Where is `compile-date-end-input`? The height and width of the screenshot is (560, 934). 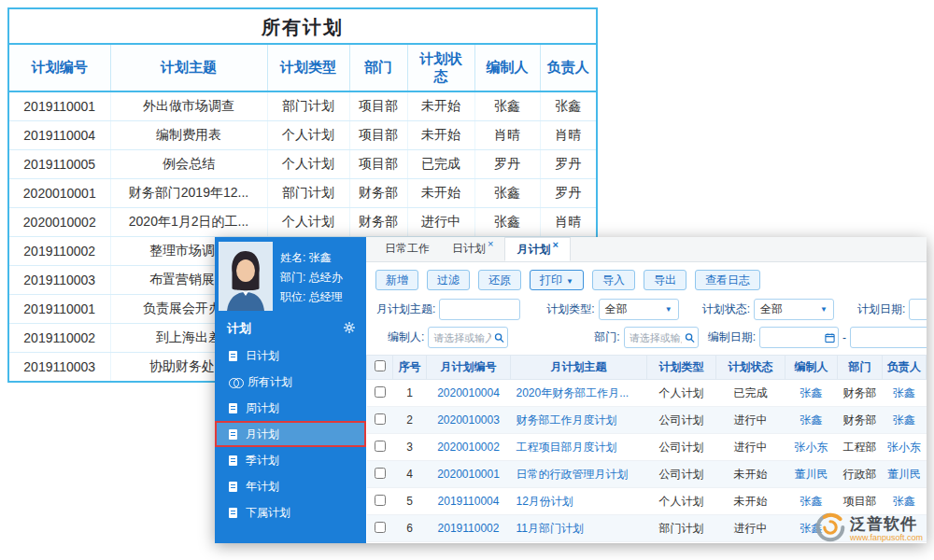
compile-date-end-input is located at coordinates (888, 338).